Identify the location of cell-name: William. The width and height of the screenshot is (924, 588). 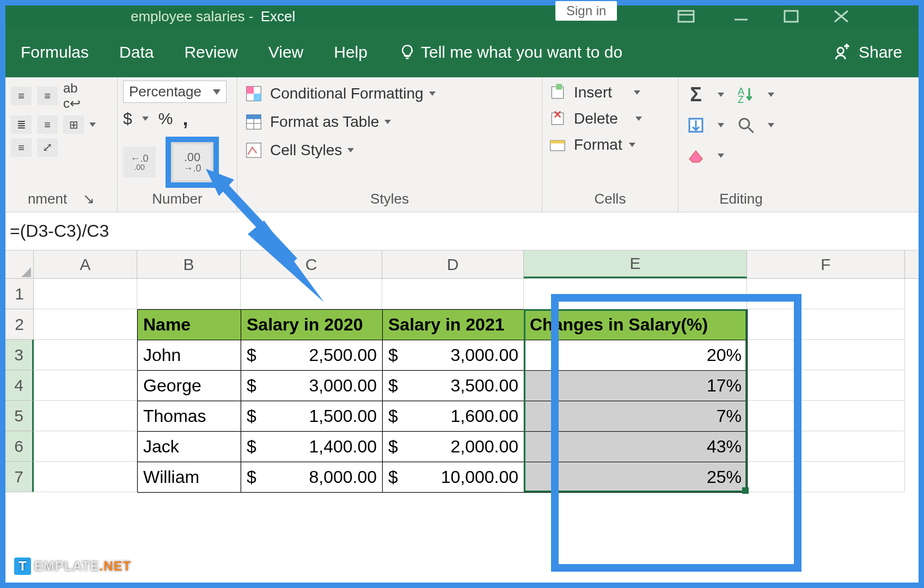
(189, 477).